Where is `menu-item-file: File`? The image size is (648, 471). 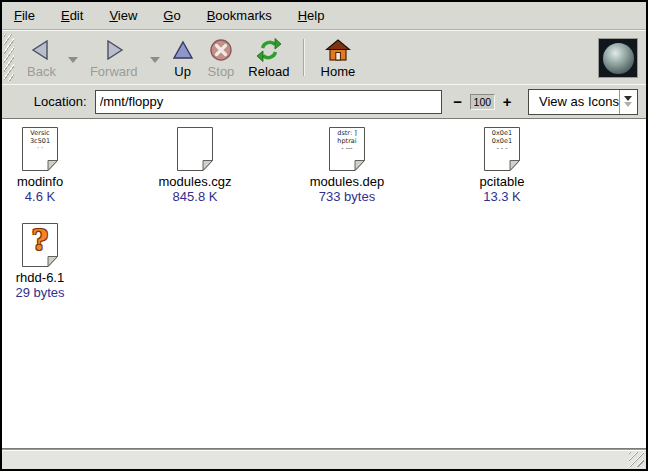 menu-item-file: File is located at coordinates (24, 16).